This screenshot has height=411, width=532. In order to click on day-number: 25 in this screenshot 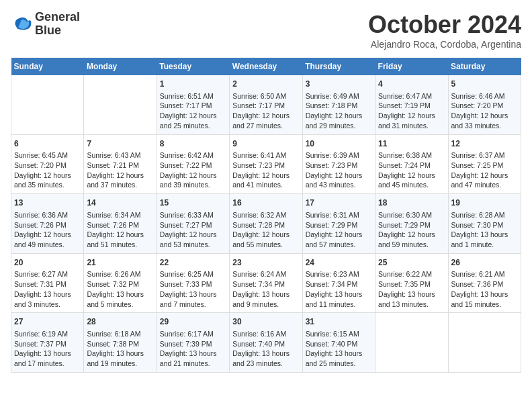, I will do `click(411, 263)`.